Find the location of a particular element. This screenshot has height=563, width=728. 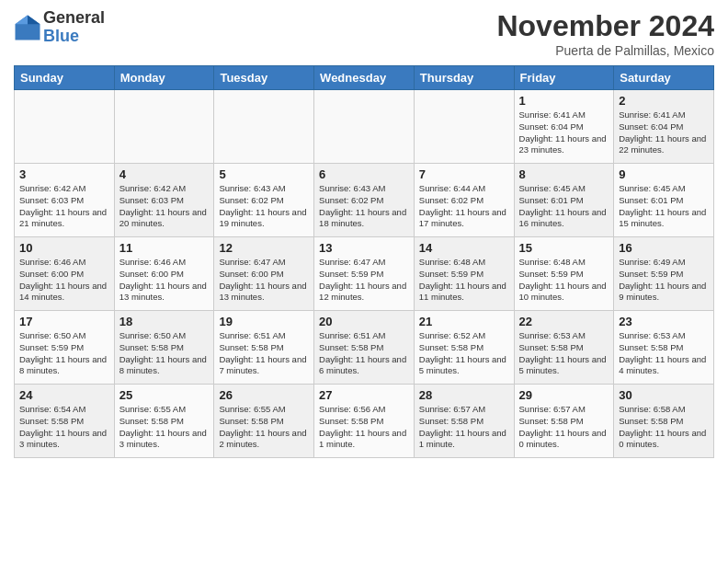

day-number: 2 is located at coordinates (664, 101).